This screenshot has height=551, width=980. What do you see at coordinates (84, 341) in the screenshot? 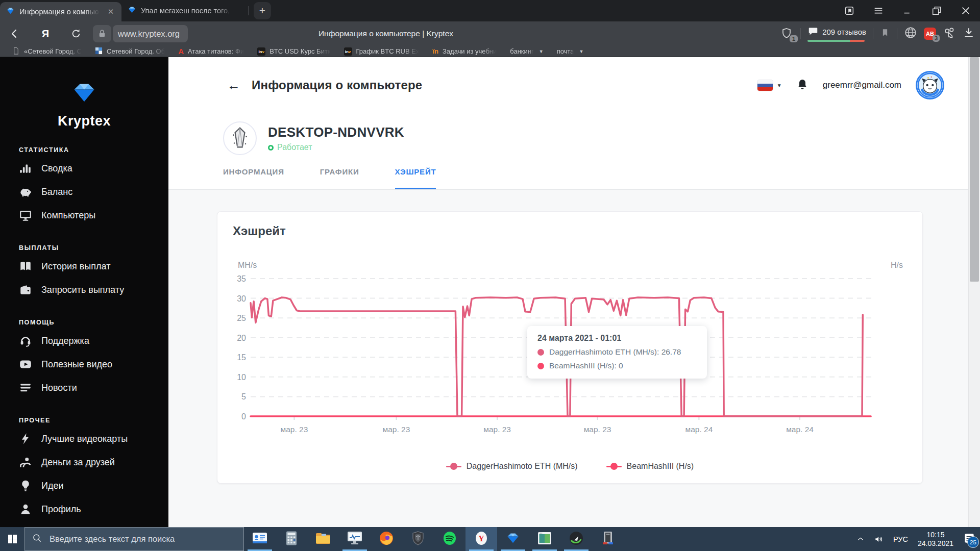
I see `sidebar-item-headset: Поддержка` at bounding box center [84, 341].